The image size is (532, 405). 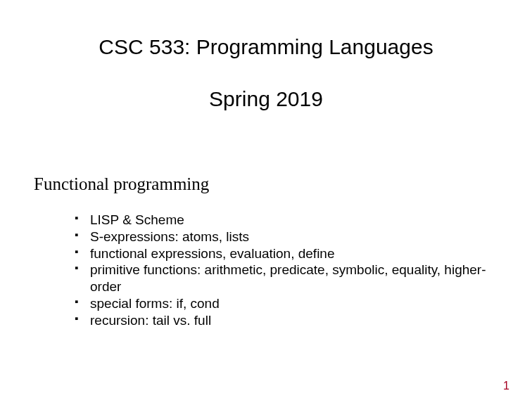 What do you see at coordinates (266, 30) in the screenshot?
I see `slide-title: CSC 533: Programming Languages` at bounding box center [266, 30].